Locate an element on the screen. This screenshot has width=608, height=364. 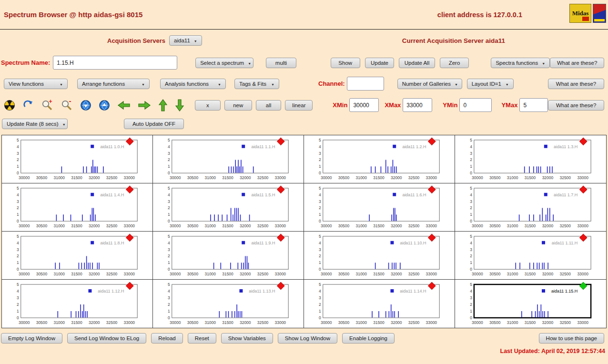
arrow-left-icon is located at coordinates (124, 105).